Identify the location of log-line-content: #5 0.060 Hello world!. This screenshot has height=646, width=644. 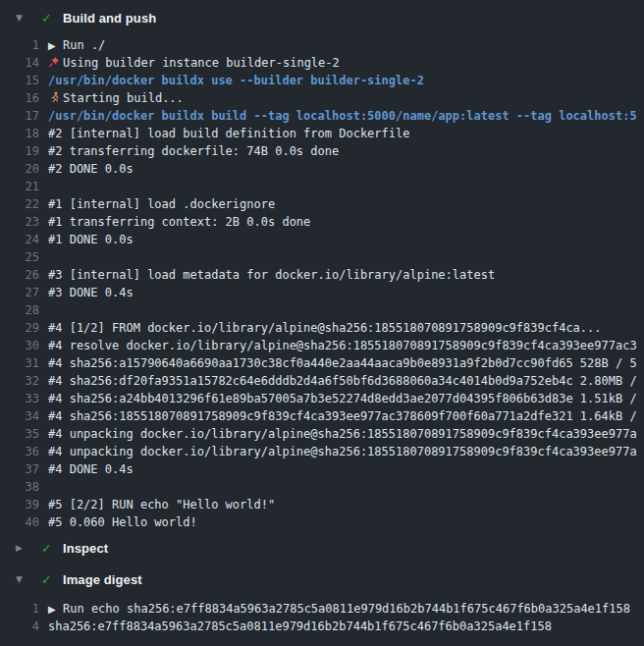
(118, 522).